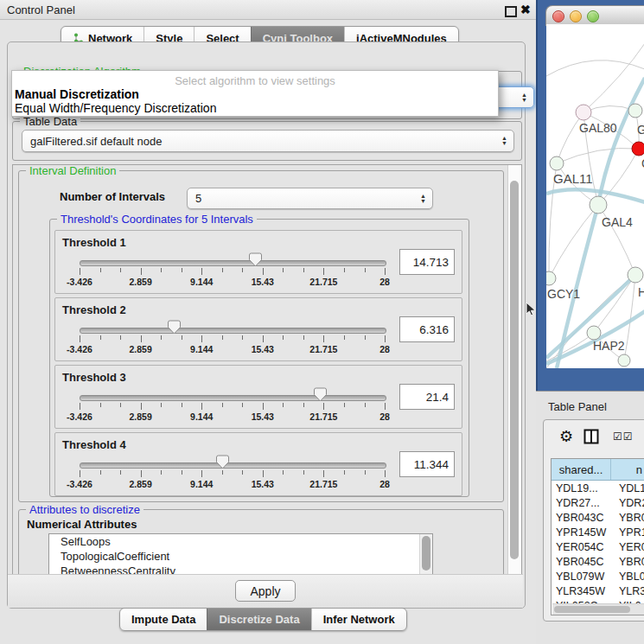 The height and width of the screenshot is (644, 644). I want to click on table-hscrollbar-thumb, so click(592, 609).